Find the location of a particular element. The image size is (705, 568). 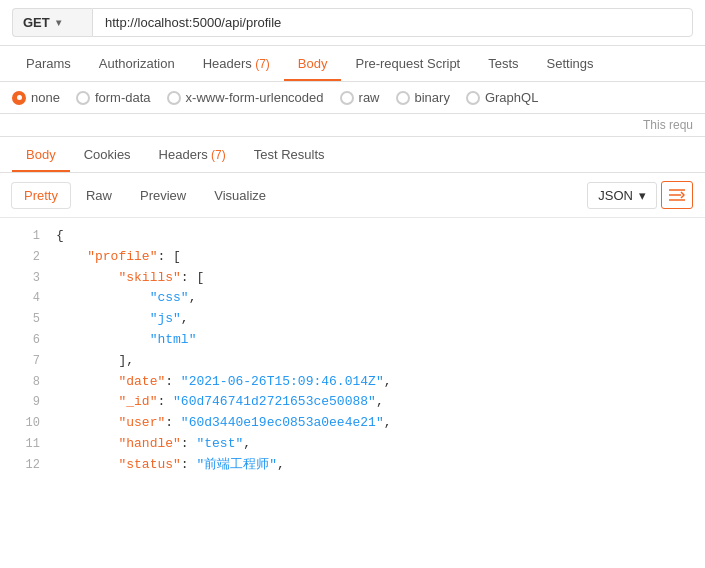

radio-dot-raw is located at coordinates (347, 98).